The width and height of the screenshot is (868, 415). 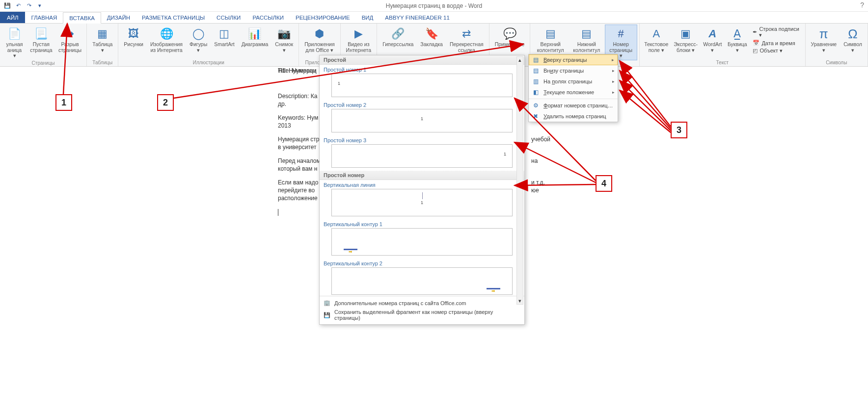 I want to click on tab-review: РЕЦЕНЗИРОВАНИЕ, so click(x=323, y=18).